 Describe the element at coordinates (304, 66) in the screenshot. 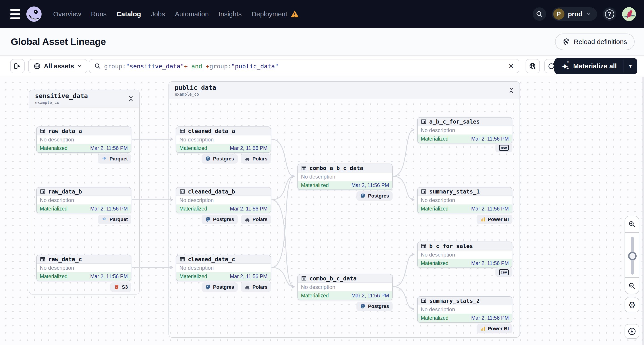

I see `asset-search-input: group:"sensitive_data"+ and +group:"publ…` at that location.